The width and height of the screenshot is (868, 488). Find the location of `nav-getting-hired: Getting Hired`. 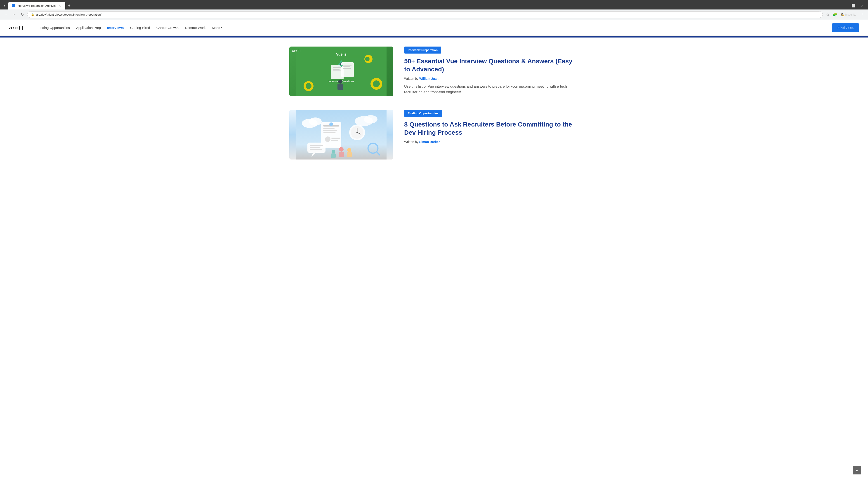

nav-getting-hired: Getting Hired is located at coordinates (140, 28).